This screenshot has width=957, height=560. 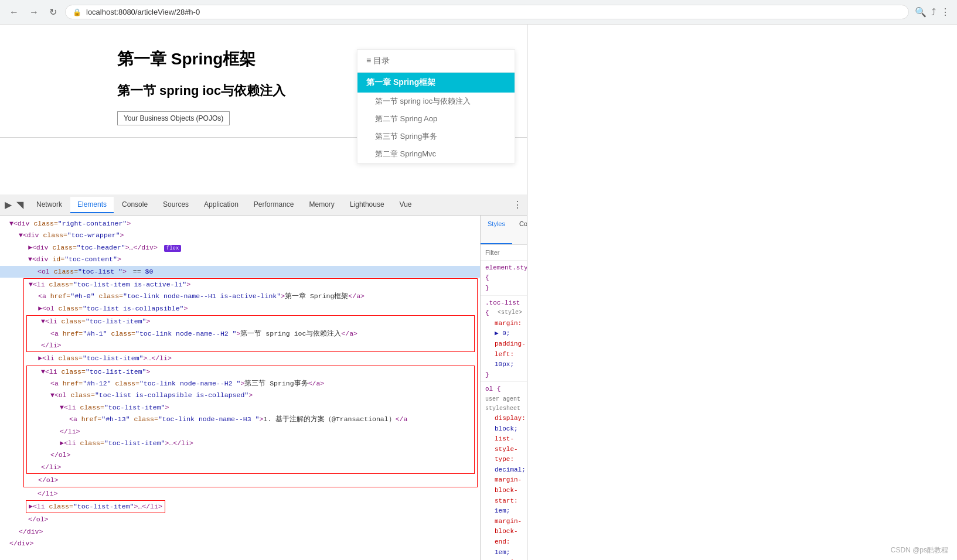 What do you see at coordinates (53, 12) in the screenshot?
I see `reload-button: ↻` at bounding box center [53, 12].